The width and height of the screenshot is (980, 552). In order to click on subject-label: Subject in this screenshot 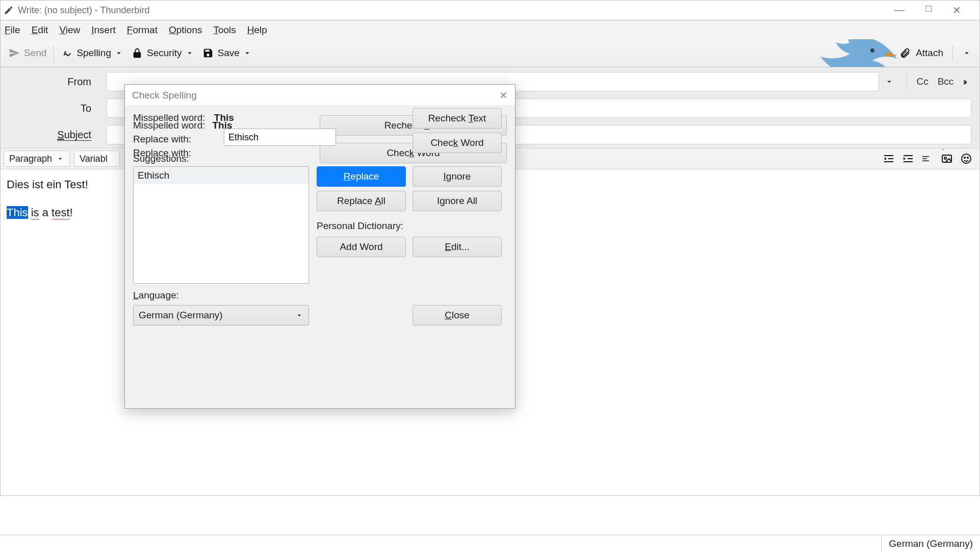, I will do `click(54, 135)`.